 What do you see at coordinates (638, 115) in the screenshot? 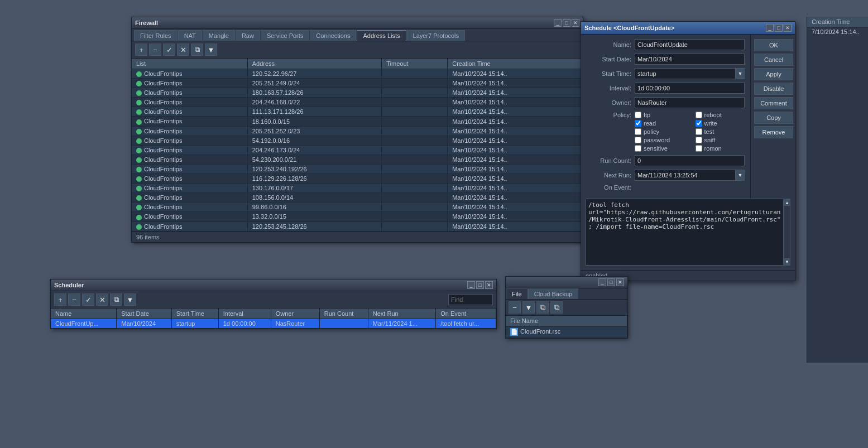
I see `policy-checkbox-ftp` at bounding box center [638, 115].